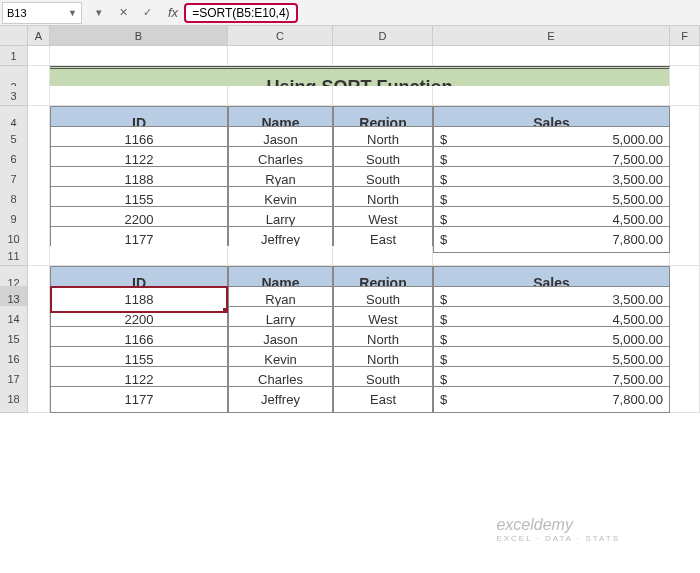 The height and width of the screenshot is (573, 700). Describe the element at coordinates (241, 13) in the screenshot. I see `formula-bar: =SORT(B5:E10,4)` at that location.